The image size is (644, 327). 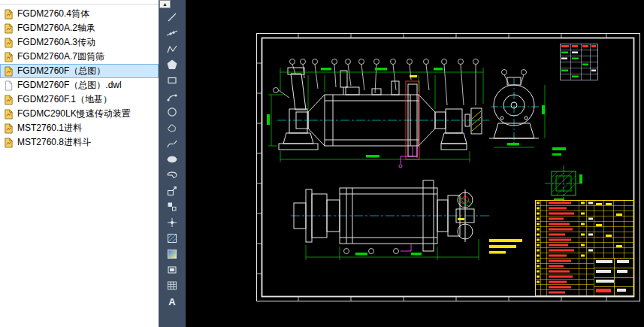 What do you see at coordinates (172, 17) in the screenshot?
I see `line-icon` at bounding box center [172, 17].